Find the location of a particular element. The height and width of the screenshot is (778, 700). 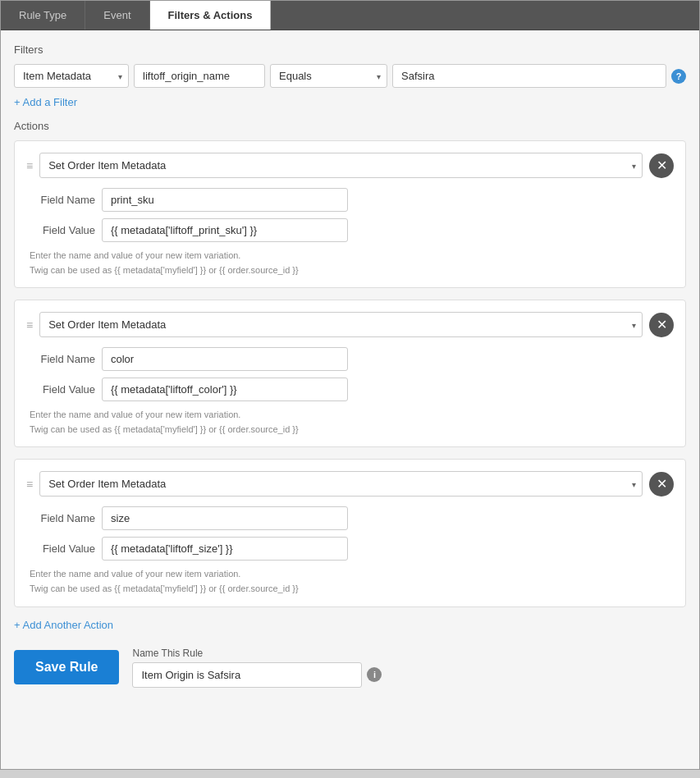

tab-filters-actions: Filters & Actions is located at coordinates (211, 15).